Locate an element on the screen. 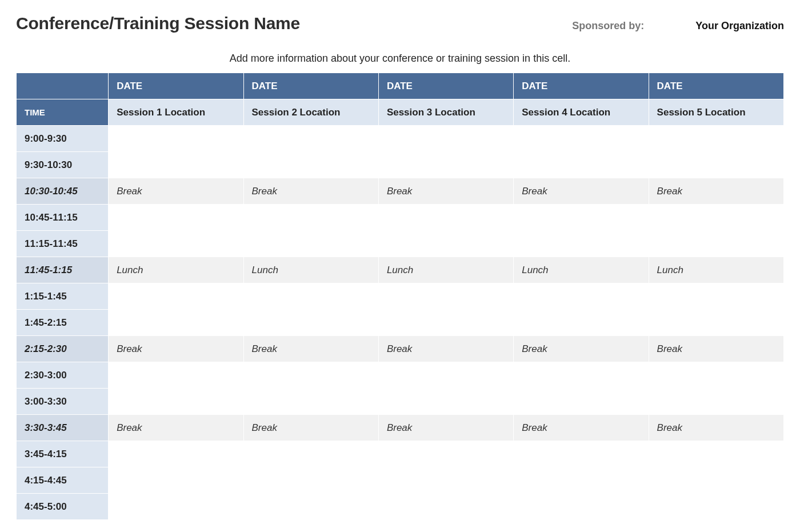 This screenshot has width=800, height=532. schedule-row: 3:00-3:30 is located at coordinates (400, 402).